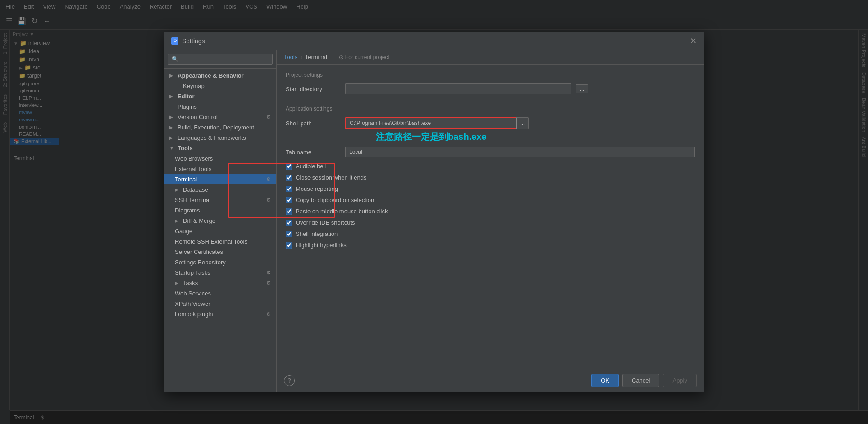 Image resolution: width=868 pixels, height=424 pixels. I want to click on sidebar-item-ssh-terminal: SSH Terminal ⚙, so click(220, 200).